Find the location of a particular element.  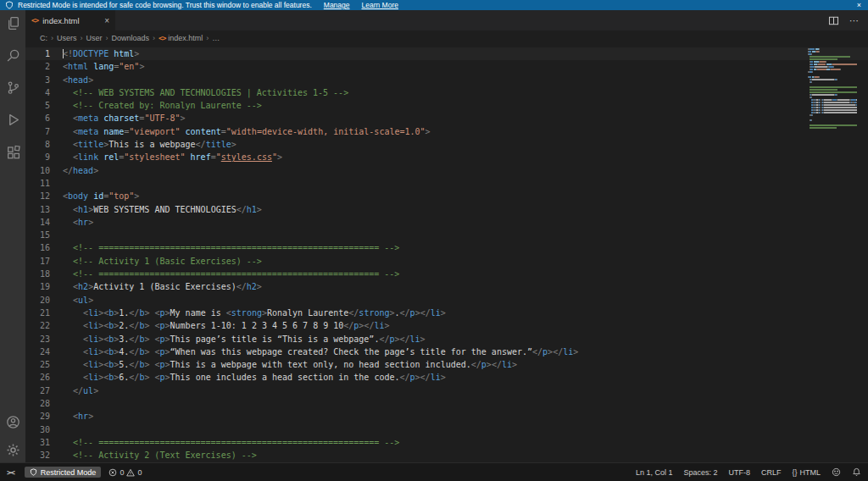

code-line-content: <meta name="viewport" content="width=dev… is located at coordinates (465, 132).